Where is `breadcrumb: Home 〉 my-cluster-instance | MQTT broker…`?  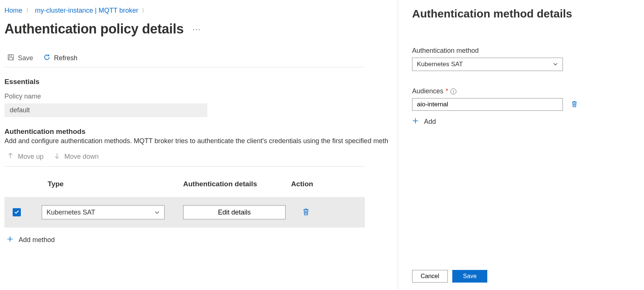
breadcrumb: Home 〉 my-cluster-instance | MQTT broker… is located at coordinates (201, 10).